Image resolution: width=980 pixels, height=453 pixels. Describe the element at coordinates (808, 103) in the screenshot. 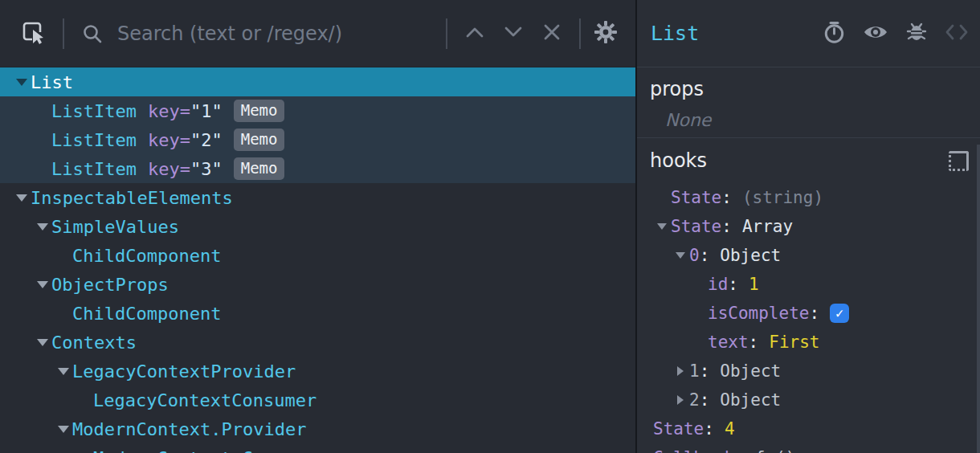

I see `props-section: props None` at that location.